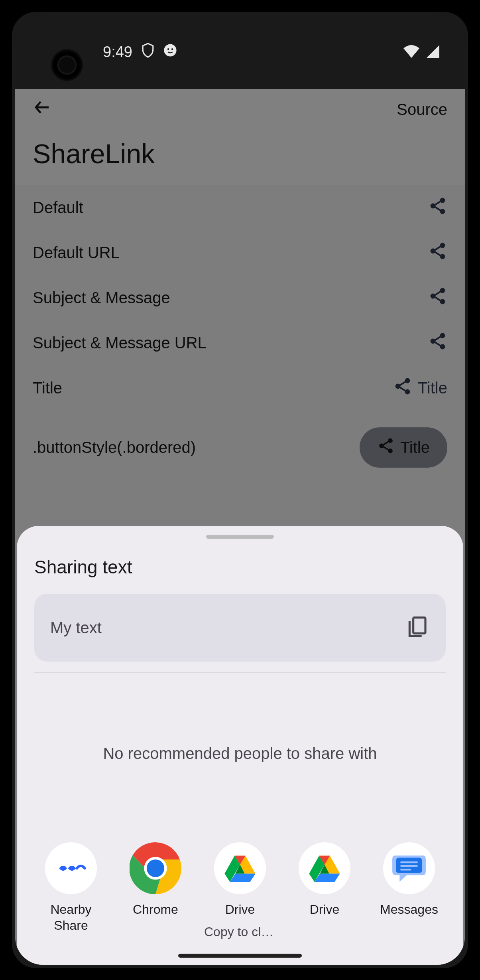  What do you see at coordinates (155, 909) in the screenshot?
I see `app-label: Chrome` at bounding box center [155, 909].